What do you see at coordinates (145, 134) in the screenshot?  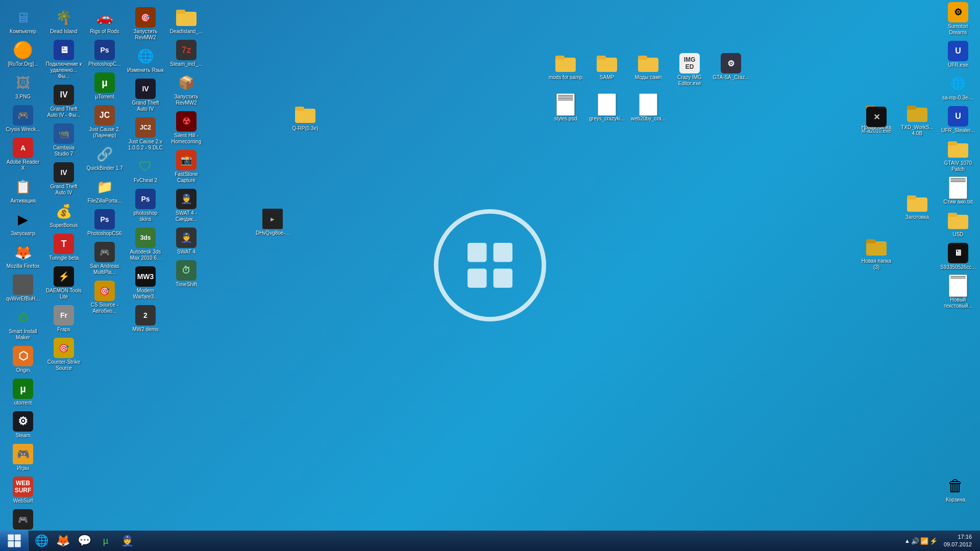 I see `icon-just-cause2b: JC2 Just Cause 2.v 1.0.0.2 - 9.DLC` at bounding box center [145, 134].